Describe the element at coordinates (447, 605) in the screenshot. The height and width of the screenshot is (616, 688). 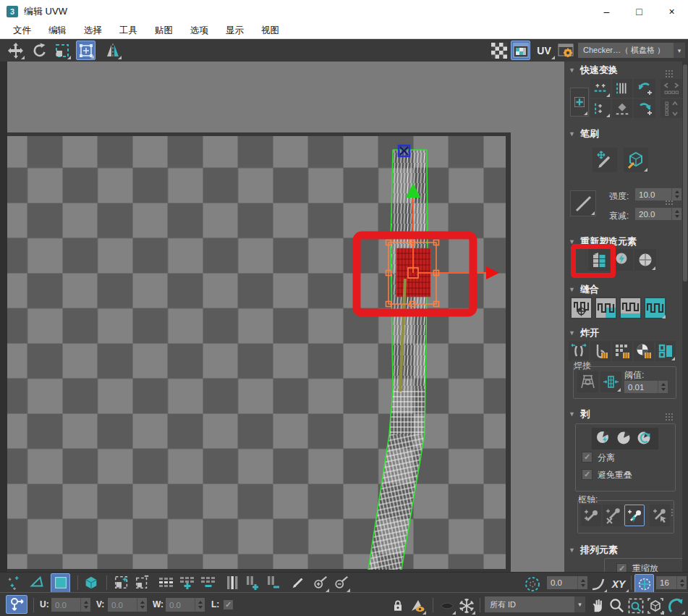
I see `hide-selected-button` at that location.